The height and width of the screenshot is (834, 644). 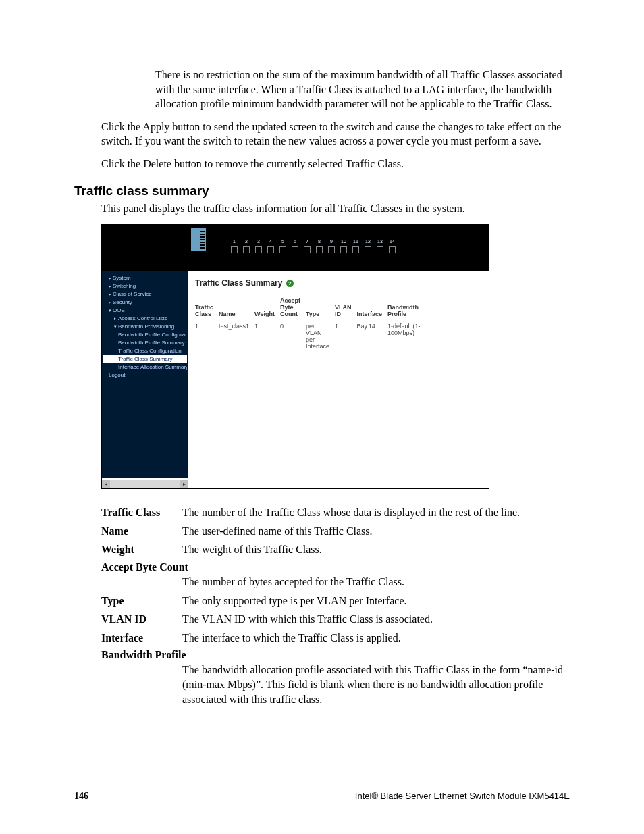 What do you see at coordinates (376, 619) in the screenshot?
I see `definition-description: The VLAN ID with which this Traffic Clas…` at bounding box center [376, 619].